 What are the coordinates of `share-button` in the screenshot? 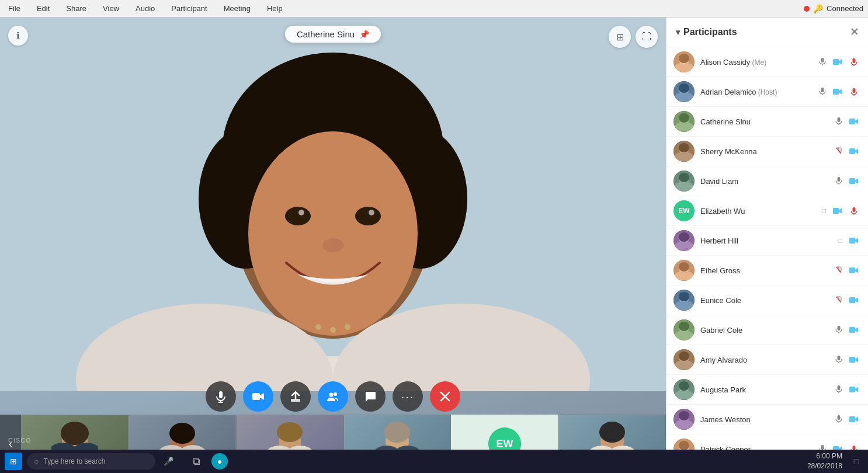 It's located at (296, 397).